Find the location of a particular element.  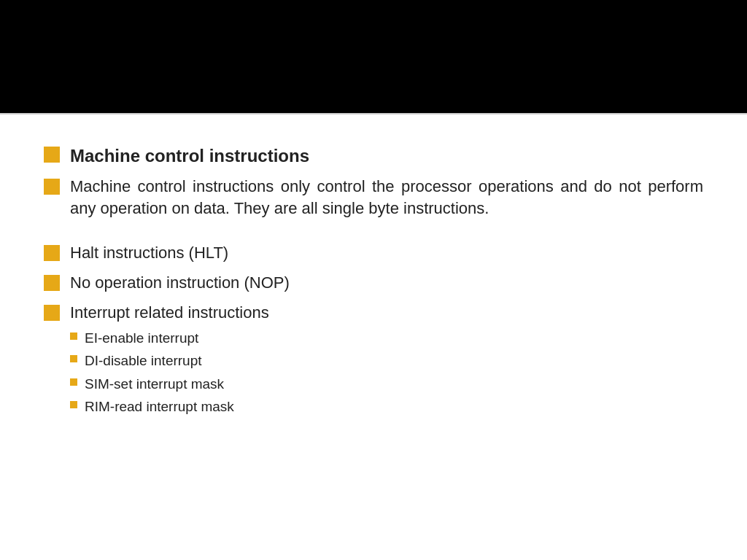

list-item: Machine control instructions only contro… is located at coordinates (374, 198).